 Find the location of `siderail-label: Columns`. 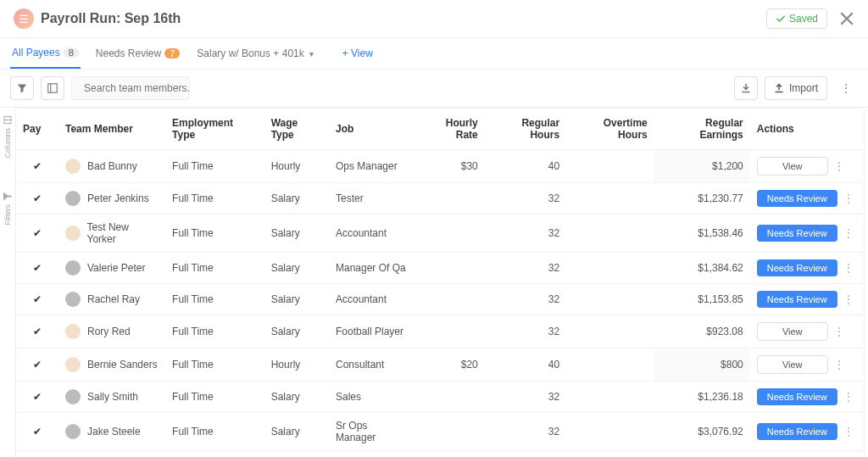

siderail-label: Columns is located at coordinates (8, 143).